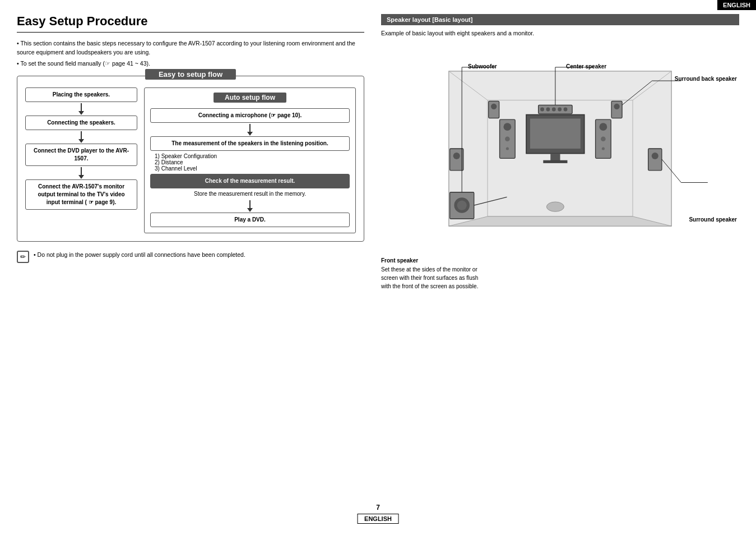 The height and width of the screenshot is (535, 756). What do you see at coordinates (736, 5) in the screenshot?
I see `top-english-bar: ENGLISH` at bounding box center [736, 5].